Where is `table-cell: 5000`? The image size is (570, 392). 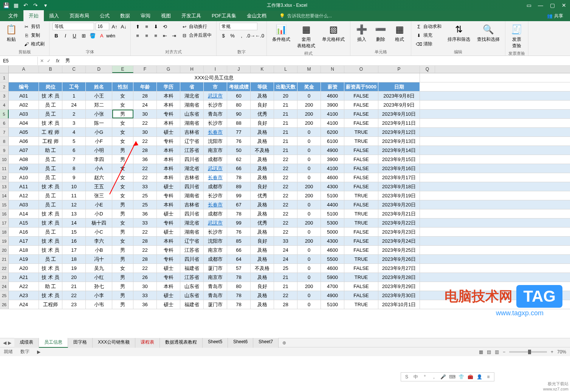 table-cell: 5000 is located at coordinates (333, 232).